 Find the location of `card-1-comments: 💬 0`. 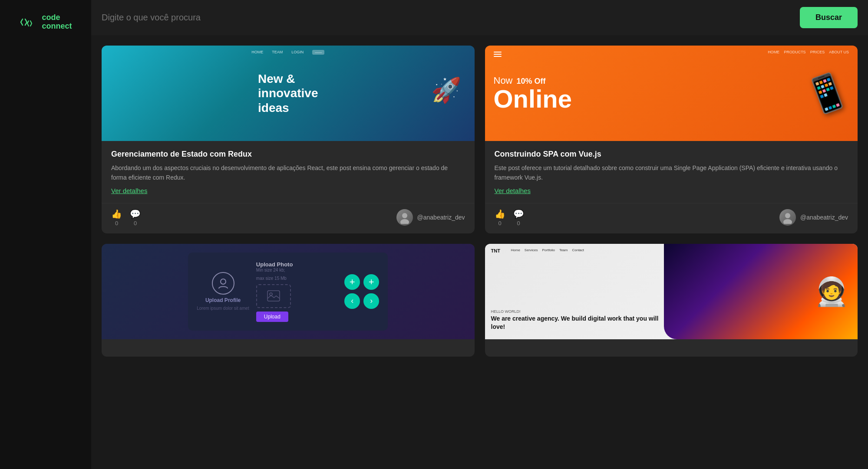

card-1-comments: 💬 0 is located at coordinates (135, 218).